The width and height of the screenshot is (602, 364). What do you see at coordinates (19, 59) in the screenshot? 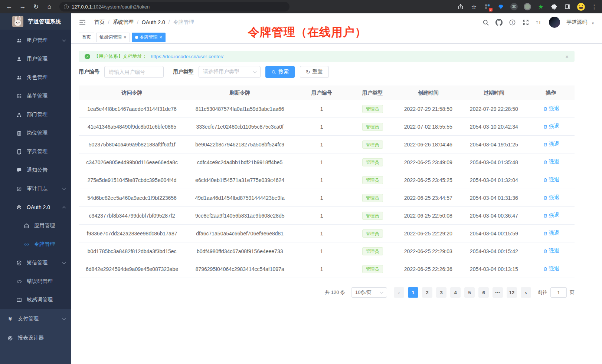
I see `user-icon` at bounding box center [19, 59].